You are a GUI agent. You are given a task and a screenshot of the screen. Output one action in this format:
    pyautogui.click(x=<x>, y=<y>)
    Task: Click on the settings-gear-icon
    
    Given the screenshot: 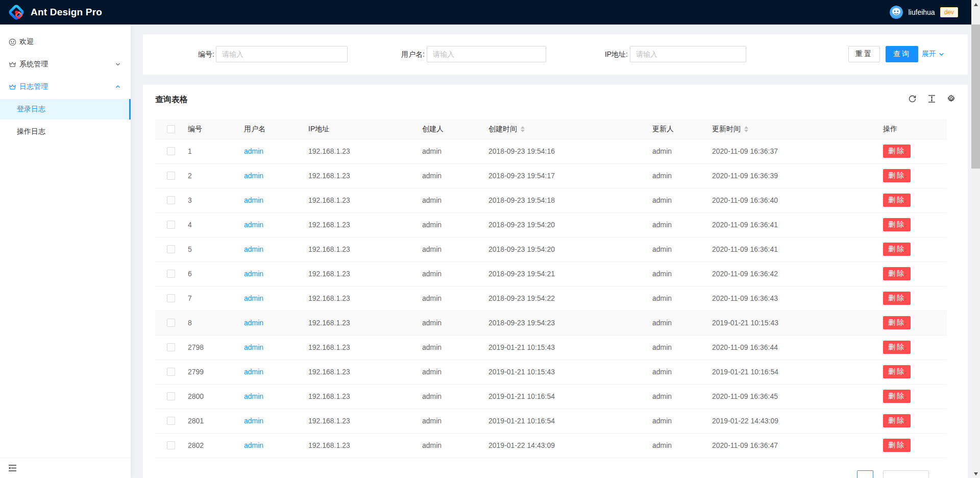 What is the action you would take?
    pyautogui.click(x=951, y=99)
    